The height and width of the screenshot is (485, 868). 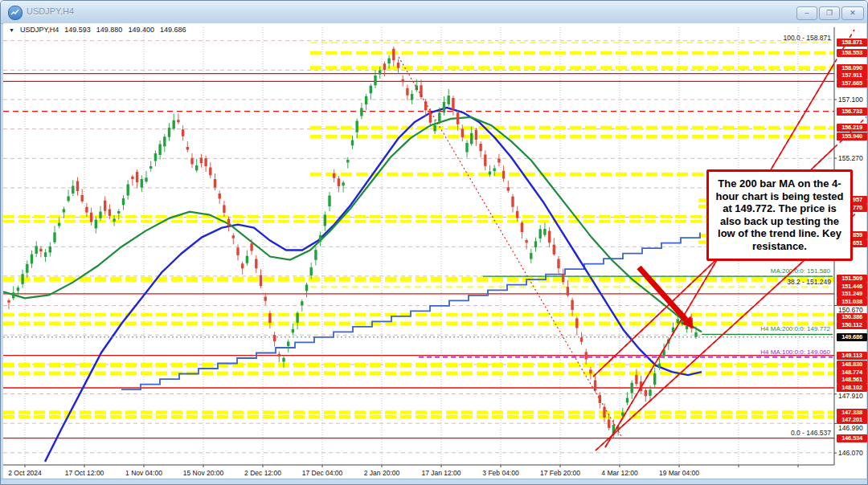 What do you see at coordinates (204, 473) in the screenshot?
I see `time-axis-label: 15 Nov 20:00` at bounding box center [204, 473].